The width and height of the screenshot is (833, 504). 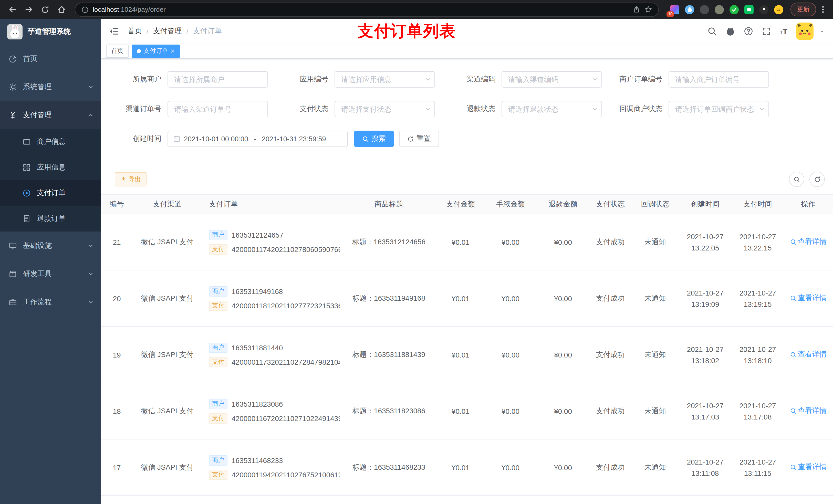 What do you see at coordinates (51, 193) in the screenshot?
I see `sidebar-item-label: 支付订单` at bounding box center [51, 193].